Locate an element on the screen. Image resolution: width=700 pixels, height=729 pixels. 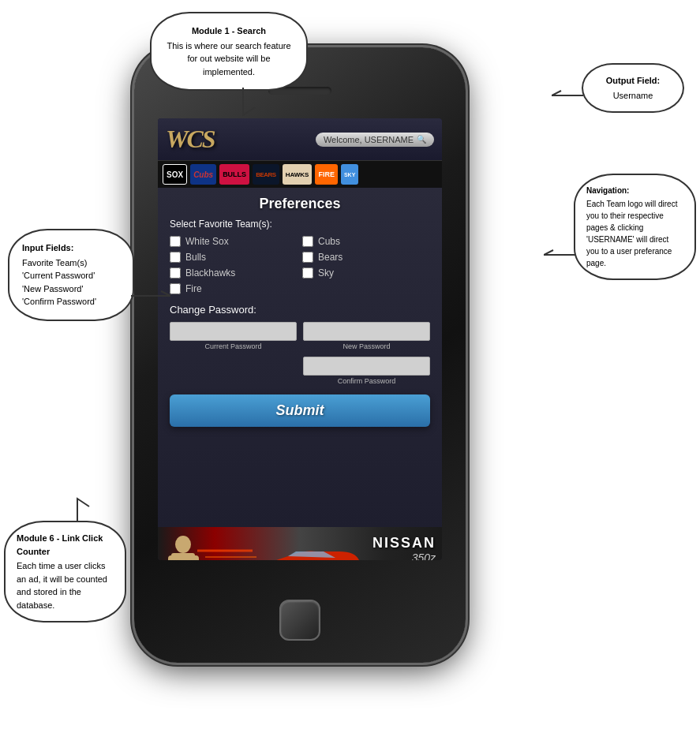
checkbox-bears-input is located at coordinates (308, 257).